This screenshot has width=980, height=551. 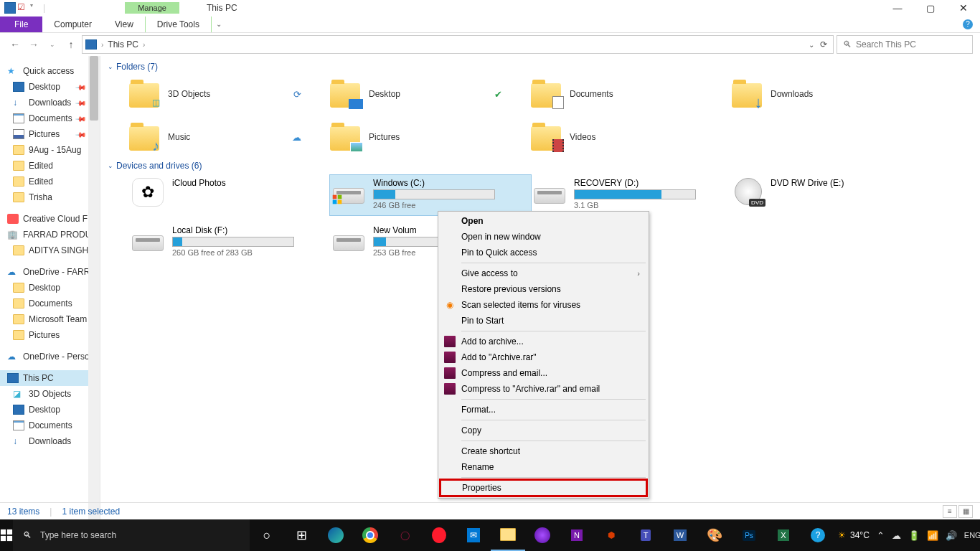 What do you see at coordinates (230, 137) in the screenshot?
I see `folder-music: ♪Music☁` at bounding box center [230, 137].